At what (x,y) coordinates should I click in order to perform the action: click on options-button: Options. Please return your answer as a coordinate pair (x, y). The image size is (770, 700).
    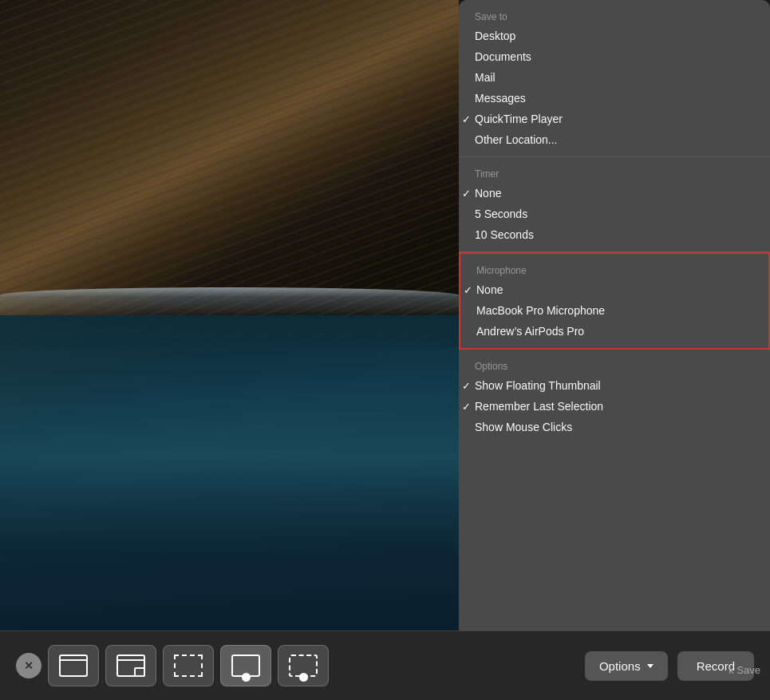
    Looking at the image, I should click on (626, 666).